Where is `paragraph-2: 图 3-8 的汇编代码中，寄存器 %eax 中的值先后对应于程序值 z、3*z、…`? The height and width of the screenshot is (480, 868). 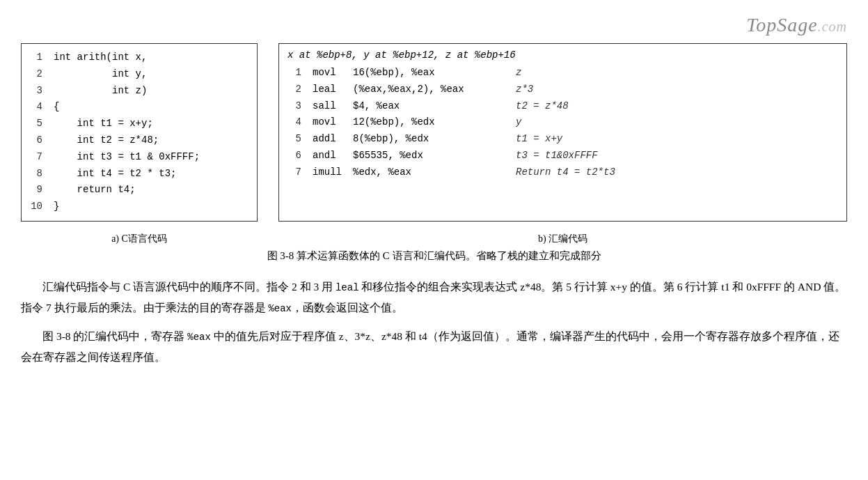
paragraph-2: 图 3-8 的汇编代码中，寄存器 %eax 中的值先后对应于程序值 z、3*z、… is located at coordinates (434, 347).